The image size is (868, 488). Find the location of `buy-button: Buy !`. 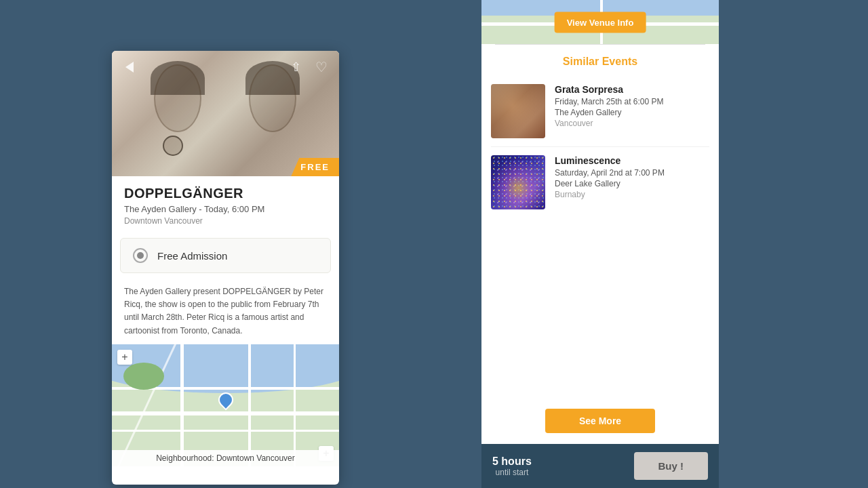

buy-button: Buy ! is located at coordinates (671, 466).